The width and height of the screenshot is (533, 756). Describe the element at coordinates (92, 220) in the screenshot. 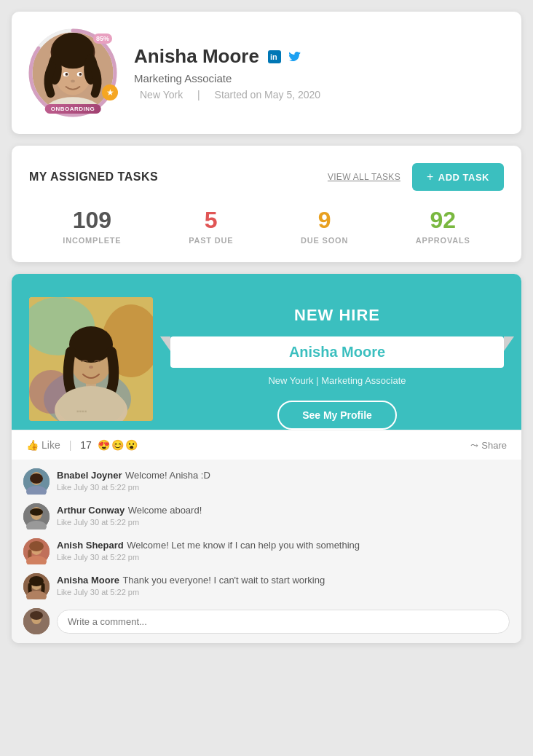

I see `stat-number-incomplete: 109` at that location.